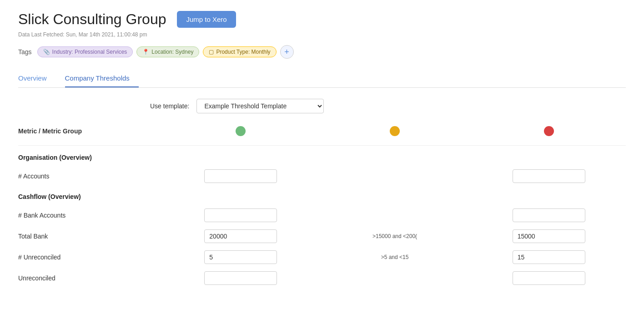 The image size is (644, 320). What do you see at coordinates (549, 215) in the screenshot?
I see `bank-accounts-red-input` at bounding box center [549, 215].